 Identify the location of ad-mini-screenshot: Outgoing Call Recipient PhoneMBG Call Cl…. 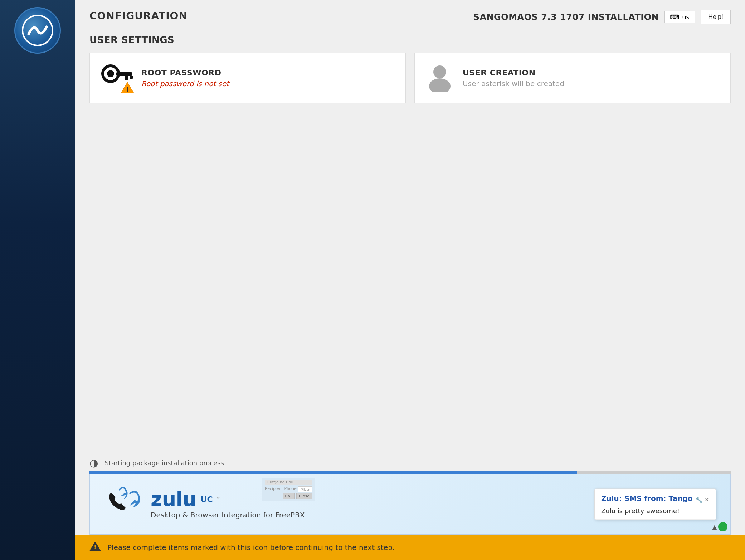
(288, 489).